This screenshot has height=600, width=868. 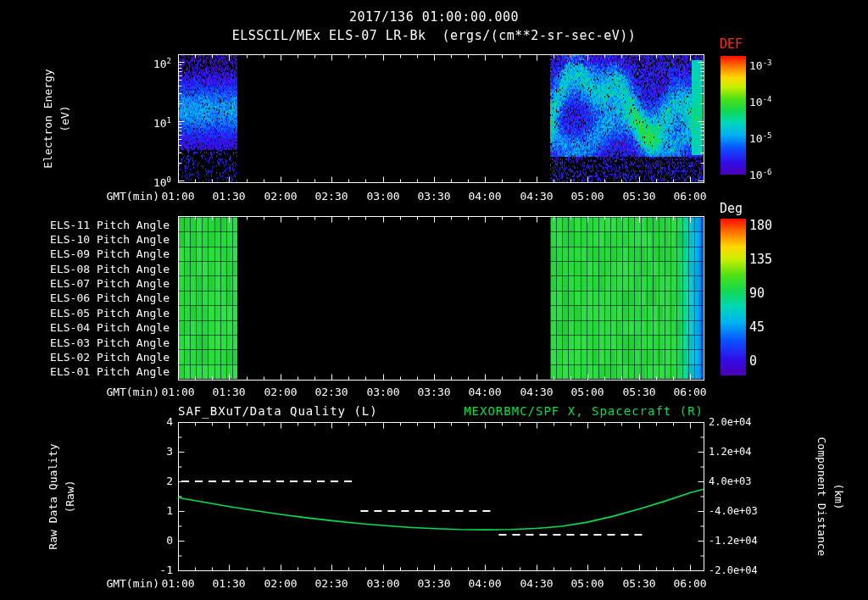 I want to click on deg-colorbar-tick: 135, so click(x=771, y=259).